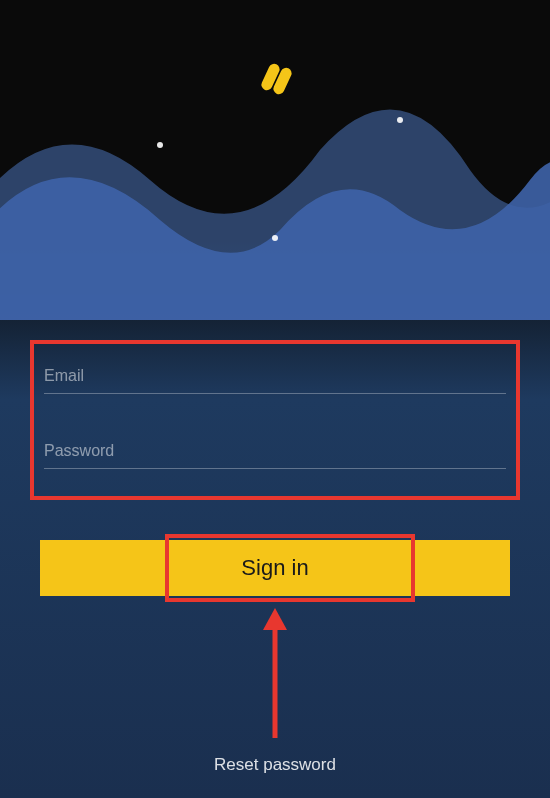 The height and width of the screenshot is (798, 550). What do you see at coordinates (275, 568) in the screenshot?
I see `signin-button: Sign in` at bounding box center [275, 568].